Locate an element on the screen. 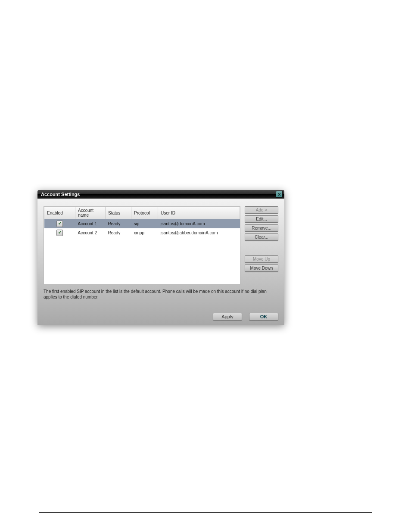  cell-account-name: Account 1 is located at coordinates (90, 224).